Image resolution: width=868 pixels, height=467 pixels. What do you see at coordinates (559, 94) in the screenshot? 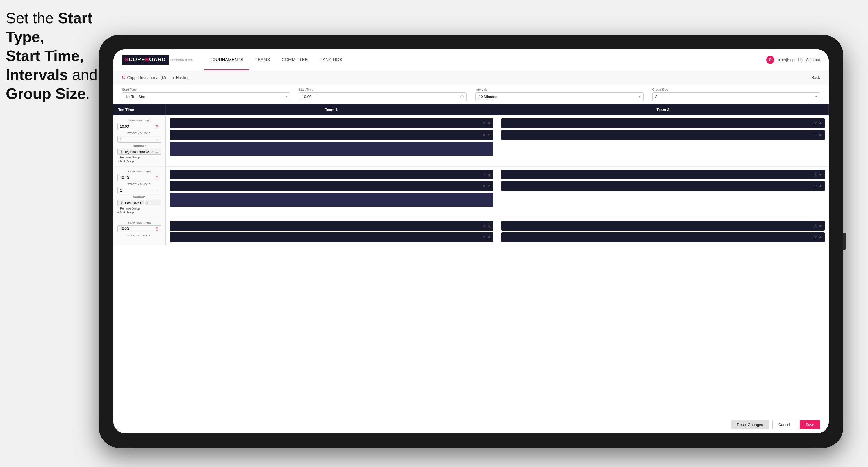
I see `intervals-group: Intervals 10 Minutes ▾` at bounding box center [559, 94].